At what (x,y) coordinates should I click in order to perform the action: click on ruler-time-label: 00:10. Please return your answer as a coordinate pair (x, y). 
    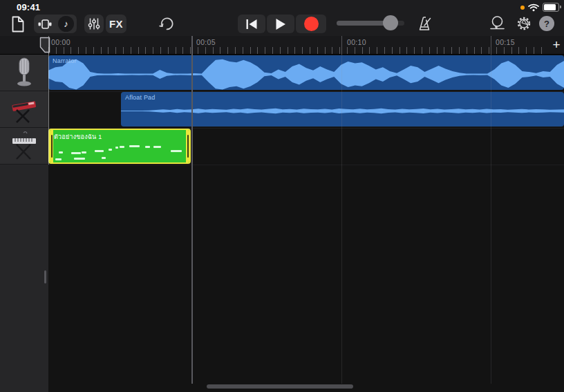
    Looking at the image, I should click on (357, 42).